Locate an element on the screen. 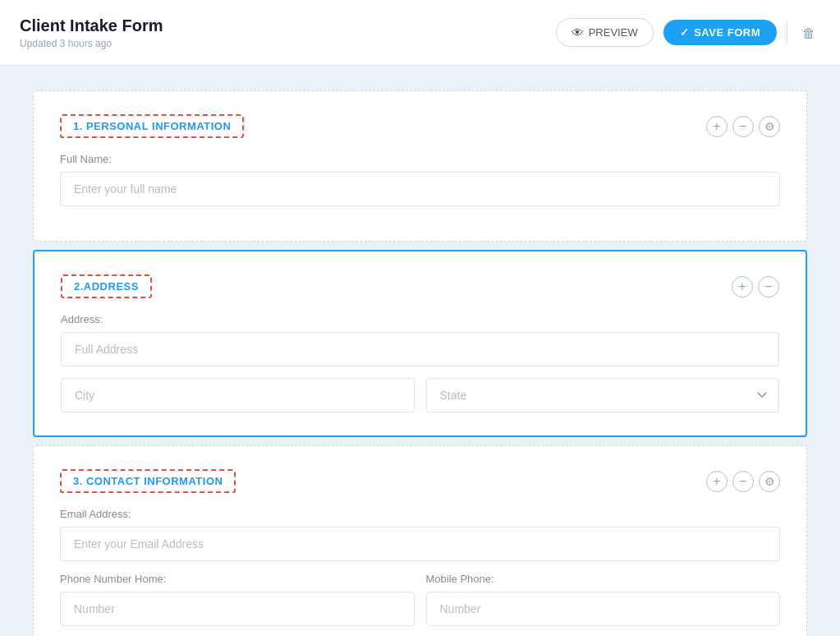  mobile-phone-label: Mobile Phone: is located at coordinates (604, 578).